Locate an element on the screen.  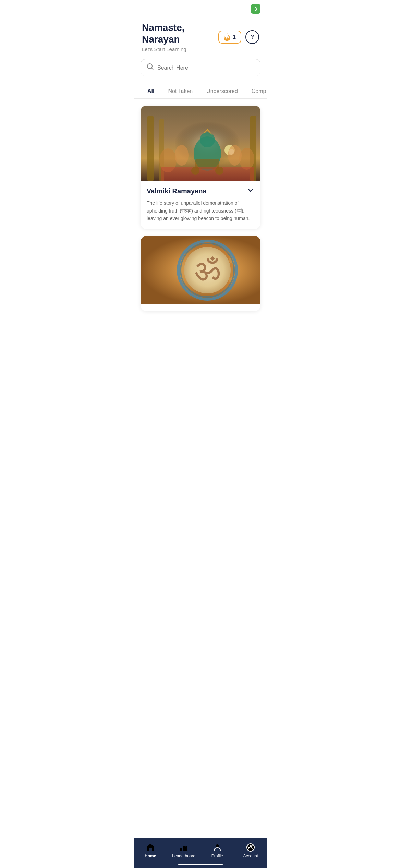
tab-all: All is located at coordinates (151, 92).